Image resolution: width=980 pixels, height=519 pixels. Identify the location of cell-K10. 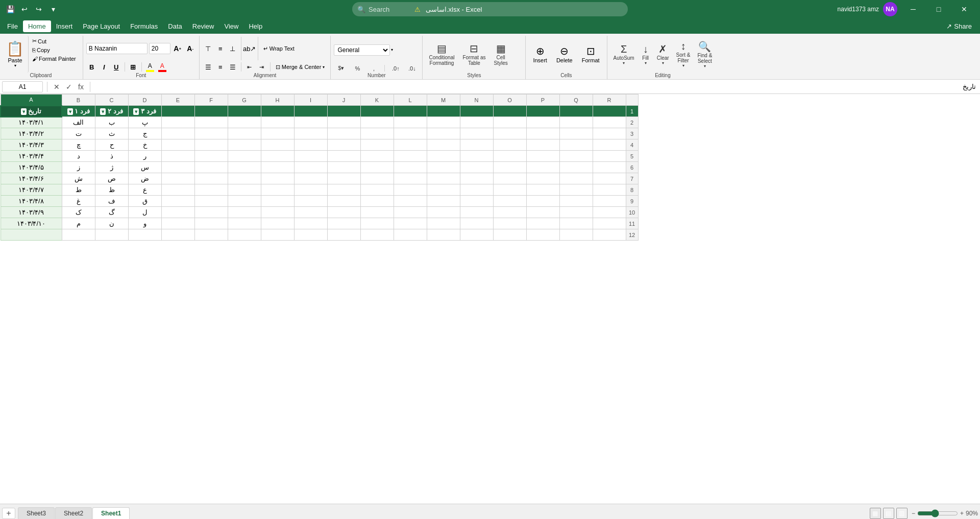
(377, 213).